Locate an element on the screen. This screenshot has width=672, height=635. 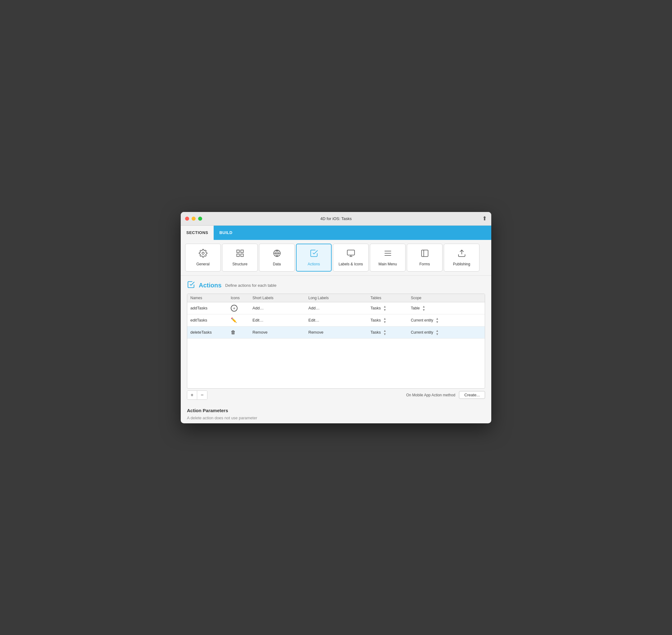
add-remove-controls: + − is located at coordinates (197, 395).